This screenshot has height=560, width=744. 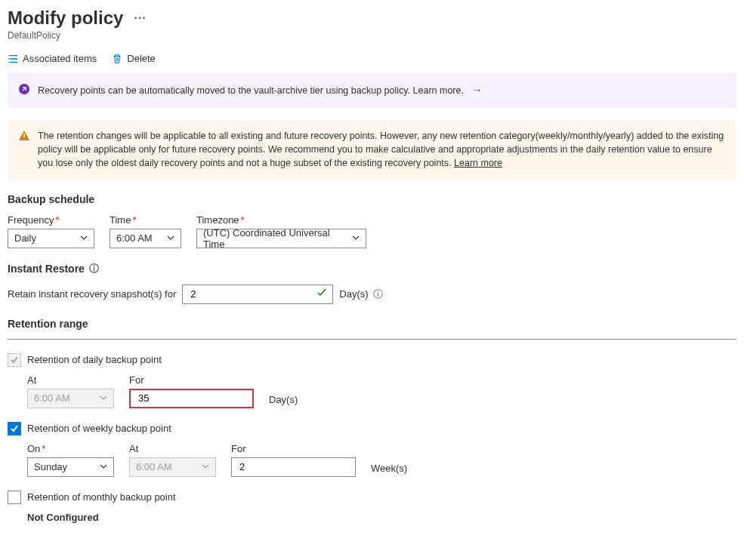 I want to click on weekly-fields: On* Sunday At 6:00 AM For Week(s), so click(x=382, y=460).